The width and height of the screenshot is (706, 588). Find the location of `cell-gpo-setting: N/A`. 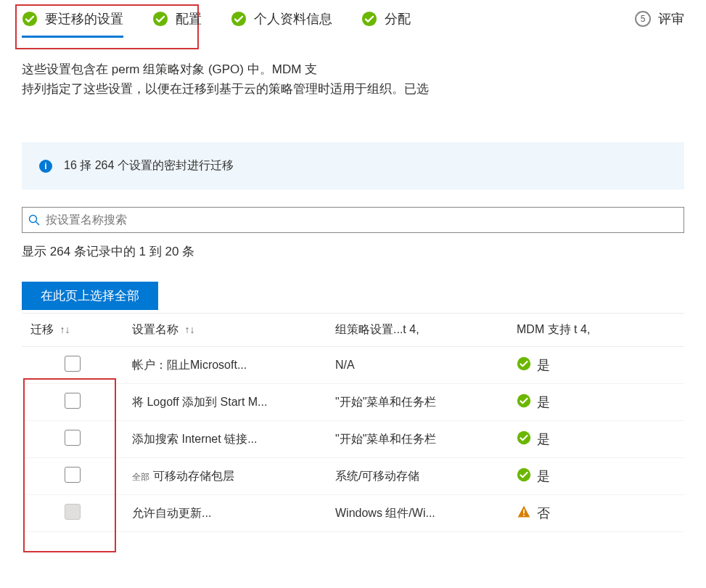

cell-gpo-setting: N/A is located at coordinates (417, 366).